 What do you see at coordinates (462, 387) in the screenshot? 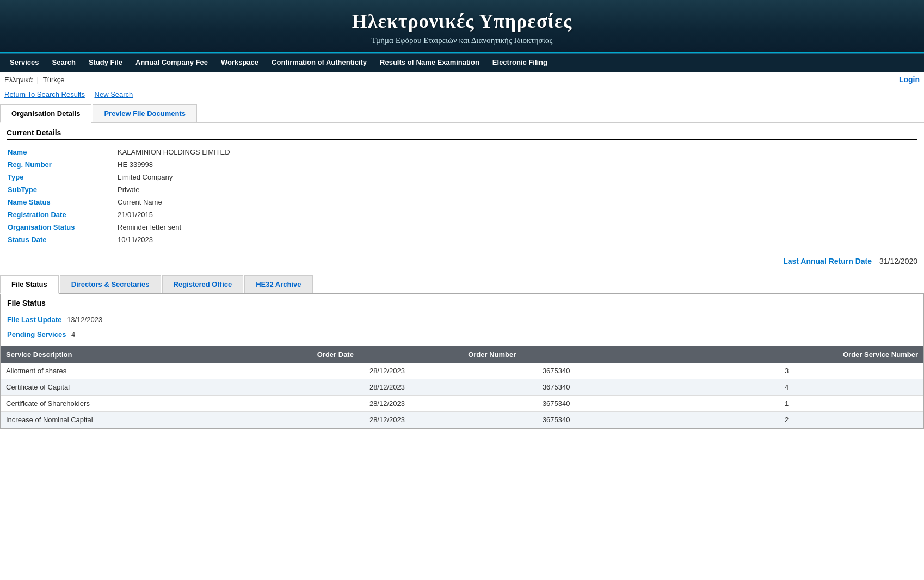
I see `table-row: Certificate of Capital28/12/202336753404` at bounding box center [462, 387].